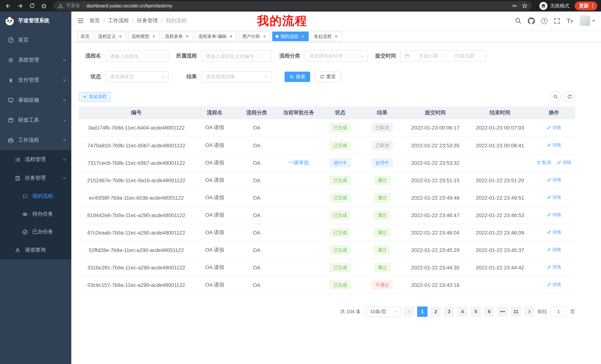 This screenshot has height=364, width=601. Describe the element at coordinates (176, 21) in the screenshot. I see `breadcrumb-item: 我的流程 /` at that location.